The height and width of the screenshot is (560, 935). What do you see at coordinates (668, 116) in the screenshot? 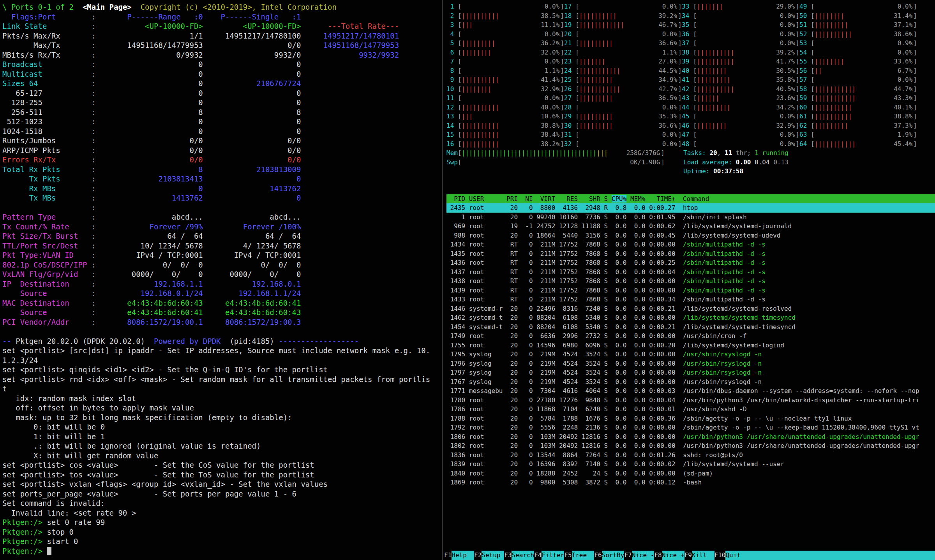
I see `cpu-percent: 35.3%` at bounding box center [668, 116].